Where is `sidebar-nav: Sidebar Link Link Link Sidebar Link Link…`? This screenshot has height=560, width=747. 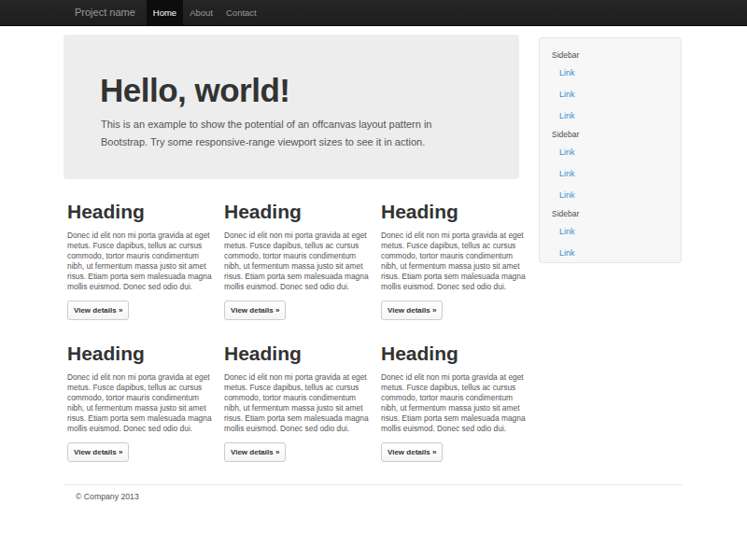 sidebar-nav: Sidebar Link Link Link Sidebar Link Link… is located at coordinates (611, 150).